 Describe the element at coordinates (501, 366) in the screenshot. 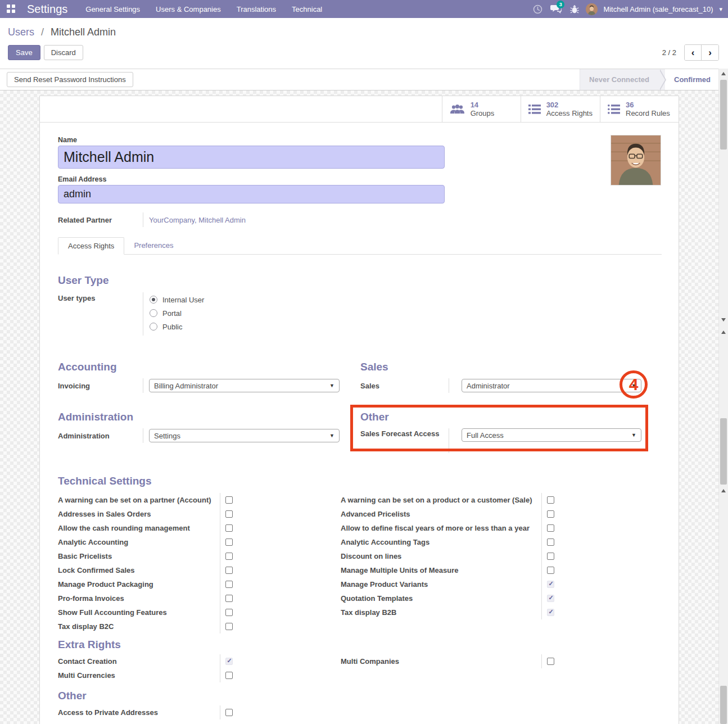

I see `sales-heading: Sales` at that location.